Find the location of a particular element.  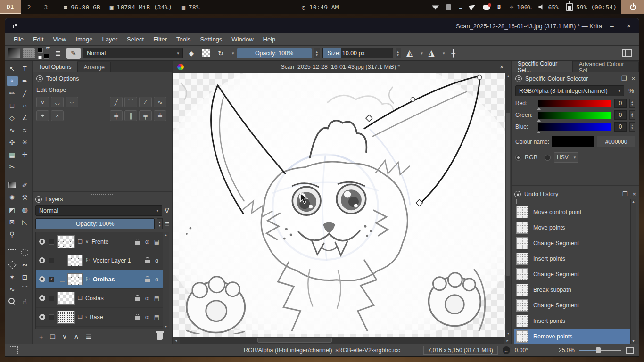

smart-patch-tool: ⚒ is located at coordinates (25, 197).